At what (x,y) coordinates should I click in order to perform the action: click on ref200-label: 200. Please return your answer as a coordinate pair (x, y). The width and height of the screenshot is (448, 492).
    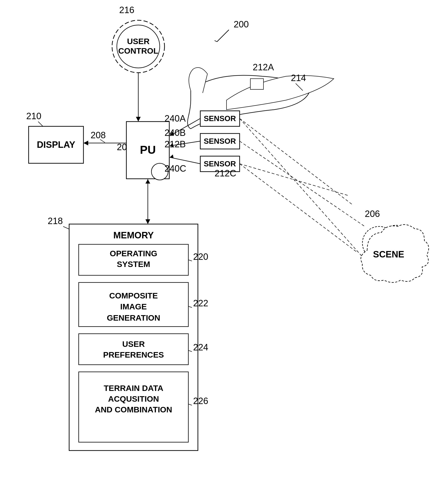
    Looking at the image, I should click on (241, 24).